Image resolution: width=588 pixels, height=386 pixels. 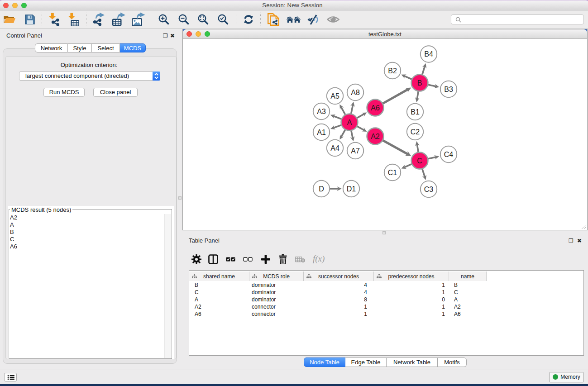 What do you see at coordinates (321, 189) in the screenshot?
I see `svg-text: D` at bounding box center [321, 189].